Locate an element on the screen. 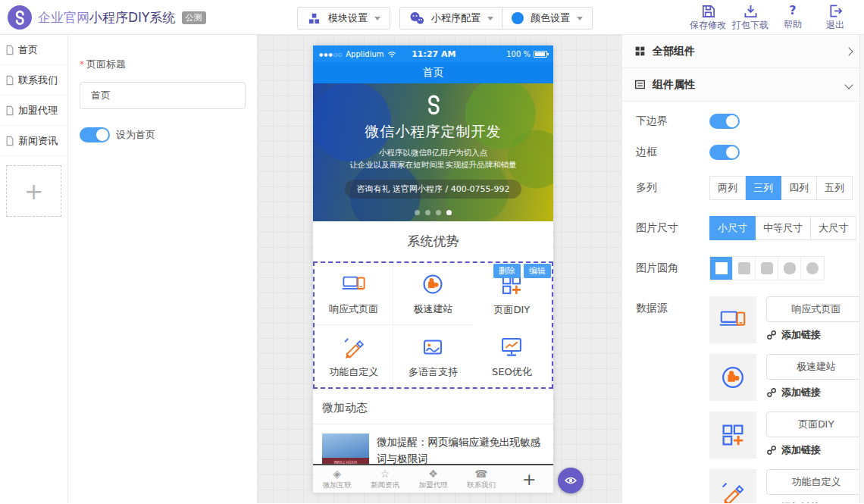 Image resolution: width=864 pixels, height=504 pixels. exit-button: 退出 is located at coordinates (835, 18).